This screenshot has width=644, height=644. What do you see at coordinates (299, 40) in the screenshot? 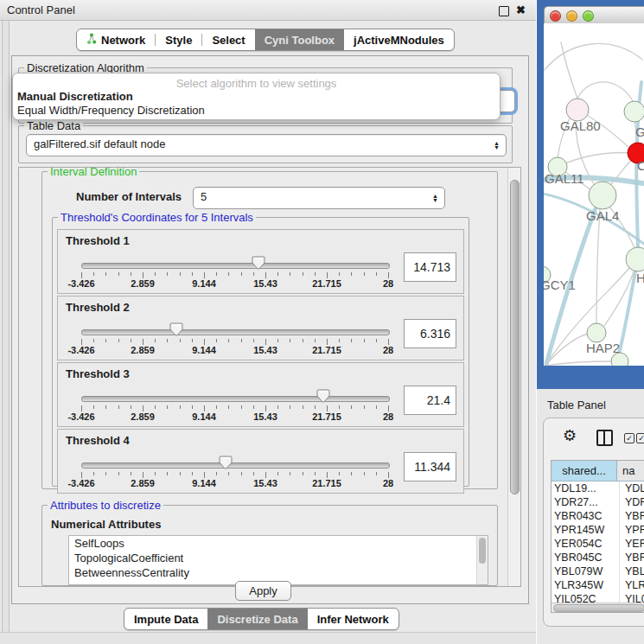
I see `tab-cyni-toolbox: Cyni Toolbox` at bounding box center [299, 40].